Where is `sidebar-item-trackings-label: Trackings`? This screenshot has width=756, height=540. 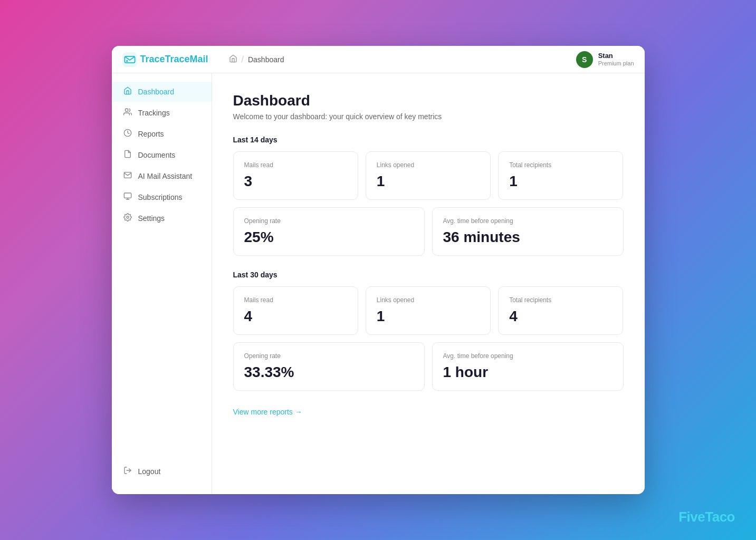 sidebar-item-trackings-label: Trackings is located at coordinates (154, 113).